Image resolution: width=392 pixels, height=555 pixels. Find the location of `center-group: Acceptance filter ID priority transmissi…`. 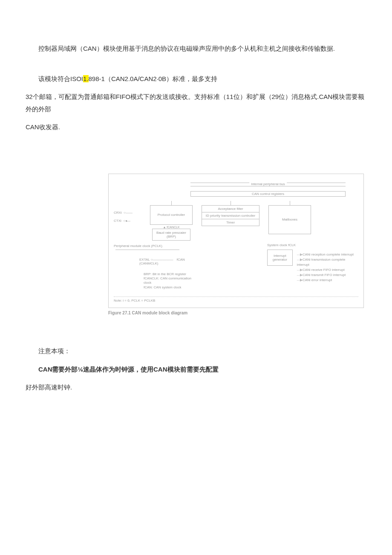

center-group: Acceptance filter ID priority transmissi… is located at coordinates (231, 216).